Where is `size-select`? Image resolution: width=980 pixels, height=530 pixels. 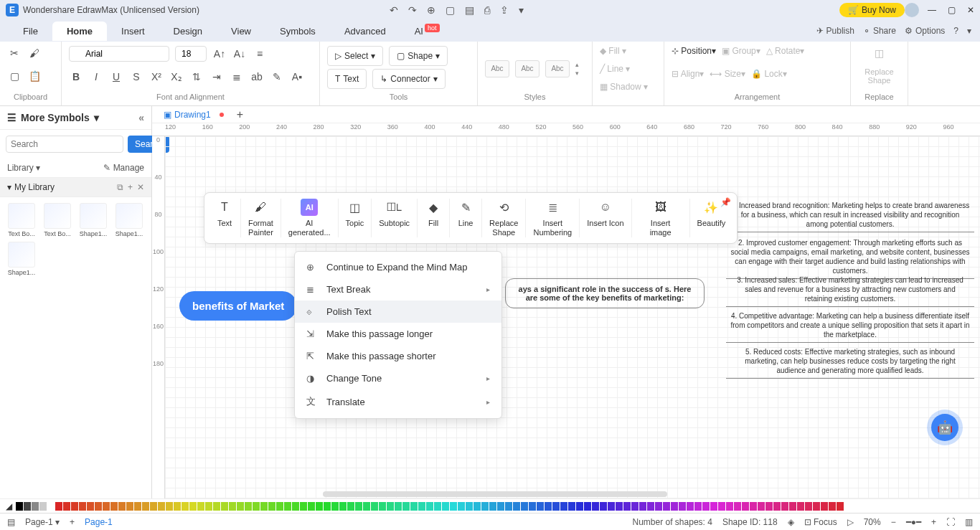 size-select is located at coordinates (191, 54).